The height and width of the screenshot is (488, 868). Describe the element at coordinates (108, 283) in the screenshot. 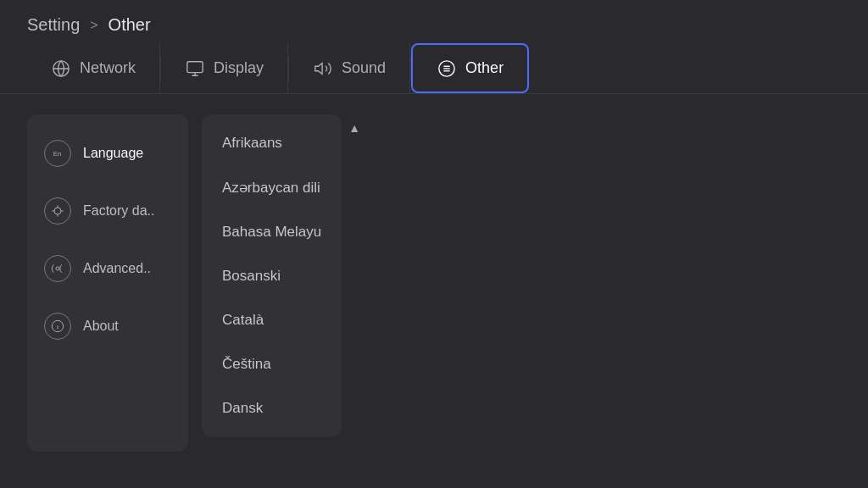

I see `sidebar-panel: En Language Factory da.. A` at that location.